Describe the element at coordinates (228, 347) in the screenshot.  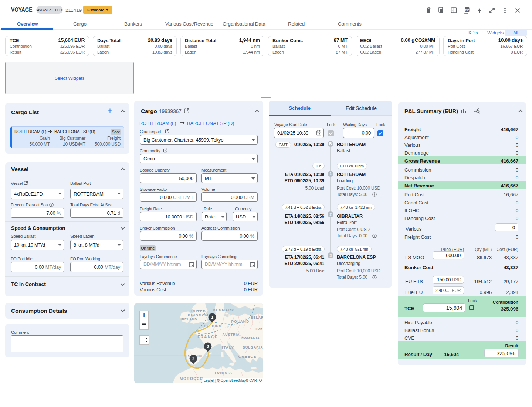
I see `svg-text: ITALY` at that location.